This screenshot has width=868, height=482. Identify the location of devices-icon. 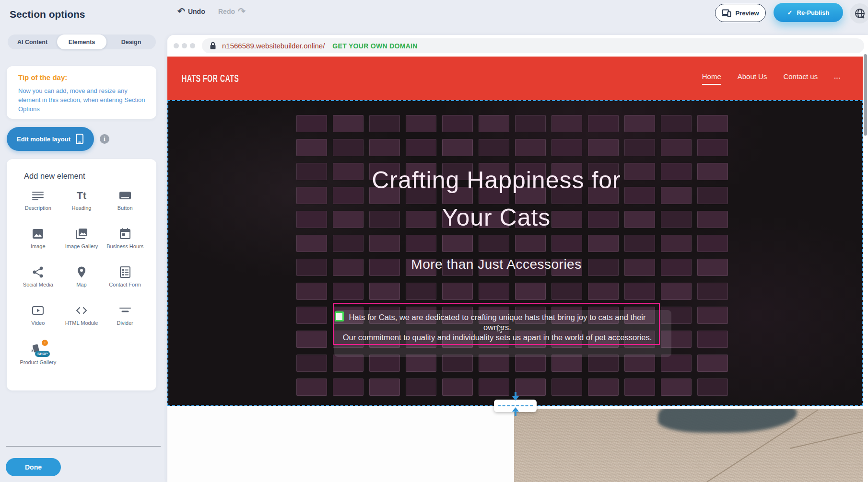
(727, 13).